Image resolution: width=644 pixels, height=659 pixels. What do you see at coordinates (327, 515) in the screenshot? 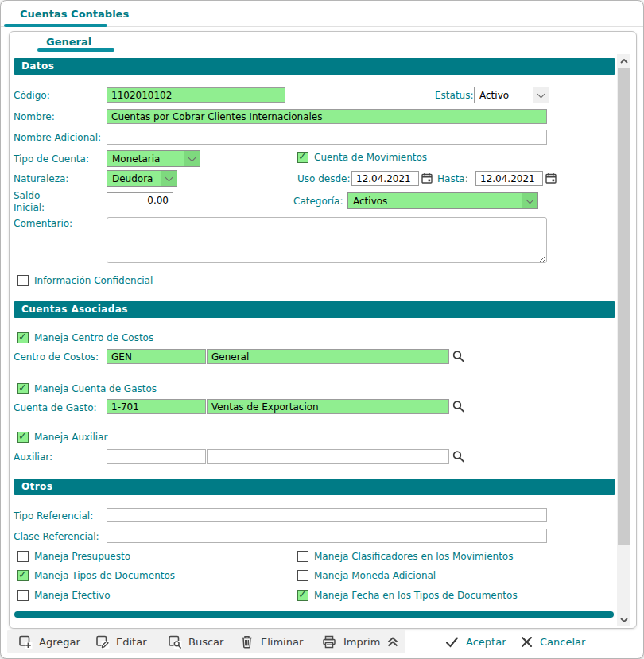
I see `tipo-referencial-input` at bounding box center [327, 515].